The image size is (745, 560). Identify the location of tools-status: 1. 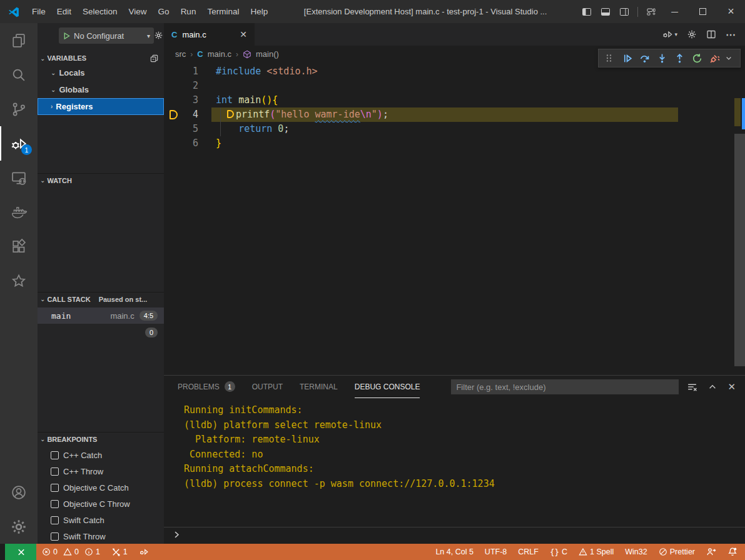
(119, 552).